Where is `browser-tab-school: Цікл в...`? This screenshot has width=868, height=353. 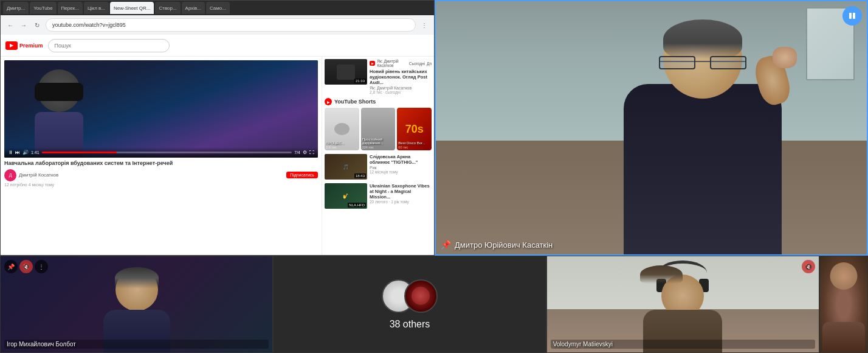
browser-tab-school: Цікл в... is located at coordinates (96, 8).